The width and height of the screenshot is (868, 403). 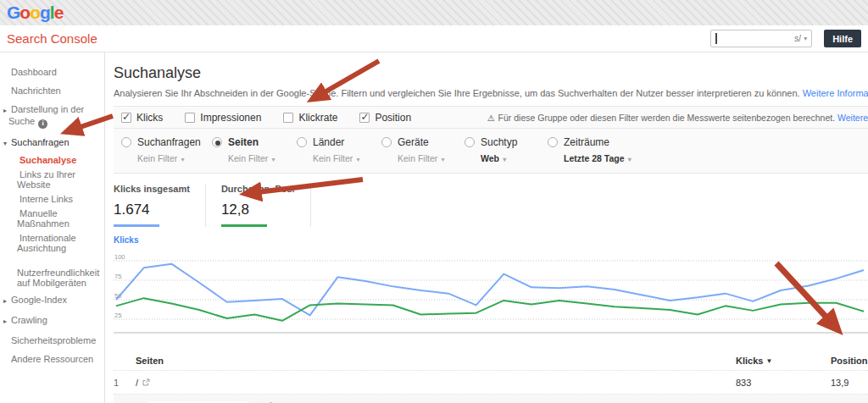 I want to click on dimension-radio-row: Suchanfragen, so click(x=161, y=142).